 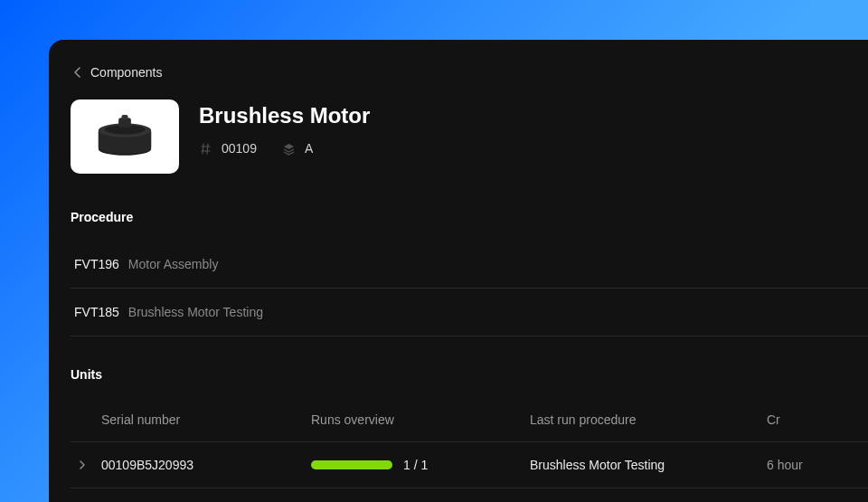 I want to click on hash-icon, so click(x=206, y=148).